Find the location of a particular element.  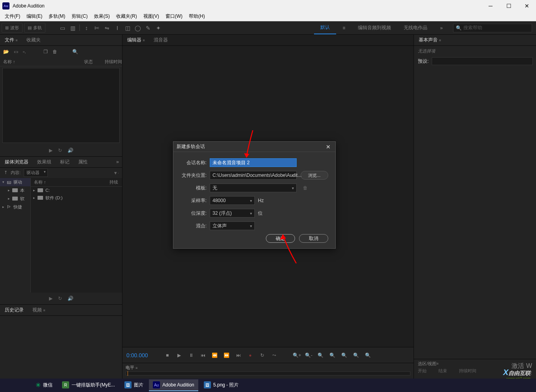

menu-multitrack: 多轨(M) is located at coordinates (57, 17).